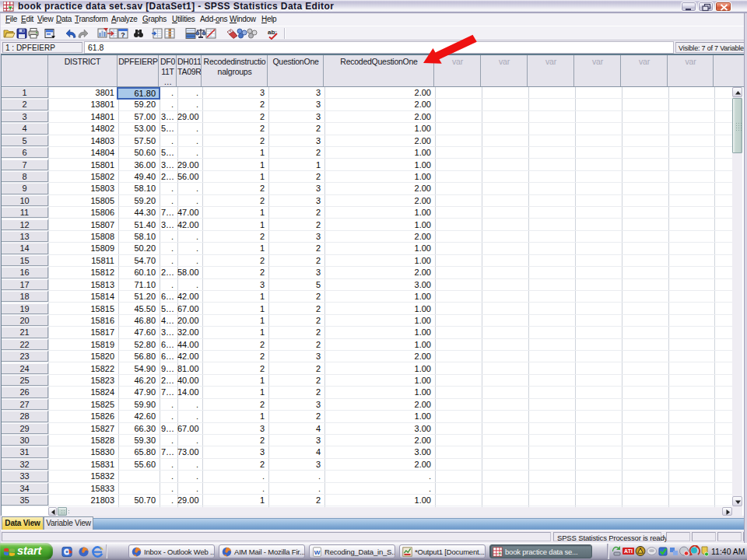 This screenshot has height=560, width=747. What do you see at coordinates (317, 552) in the screenshot?
I see `svg-text: W` at bounding box center [317, 552].